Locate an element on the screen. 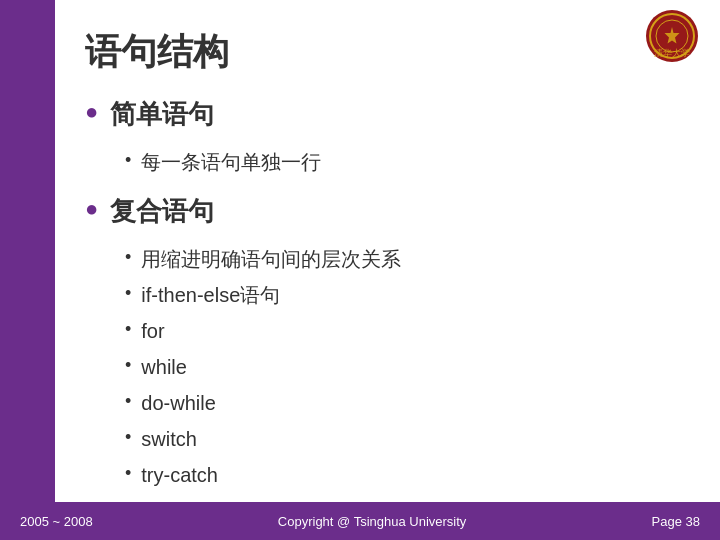 The height and width of the screenshot is (540, 720). section-simple-title: 简单语句 is located at coordinates (162, 114).